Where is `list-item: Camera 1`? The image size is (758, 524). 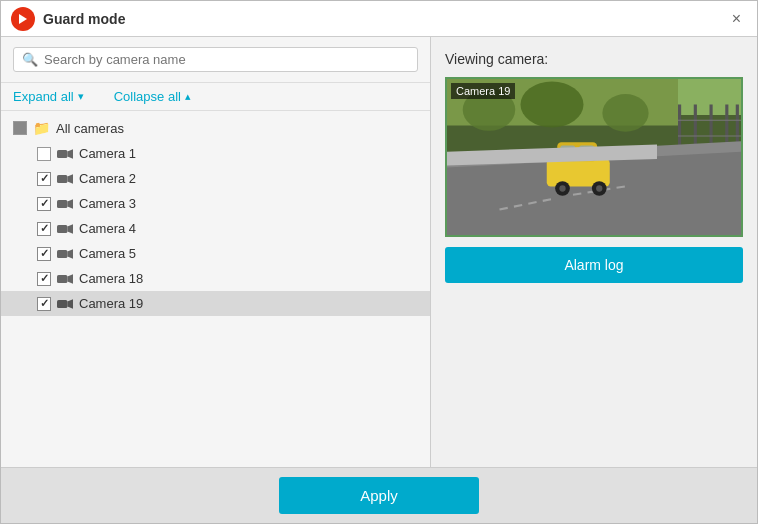 list-item: Camera 1 is located at coordinates (216, 154).